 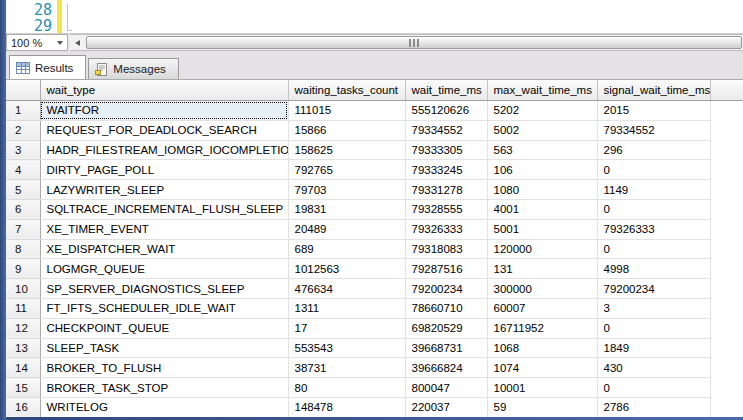 What do you see at coordinates (164, 348) in the screenshot?
I see `grid-cell: SLEEP_TASK` at bounding box center [164, 348].